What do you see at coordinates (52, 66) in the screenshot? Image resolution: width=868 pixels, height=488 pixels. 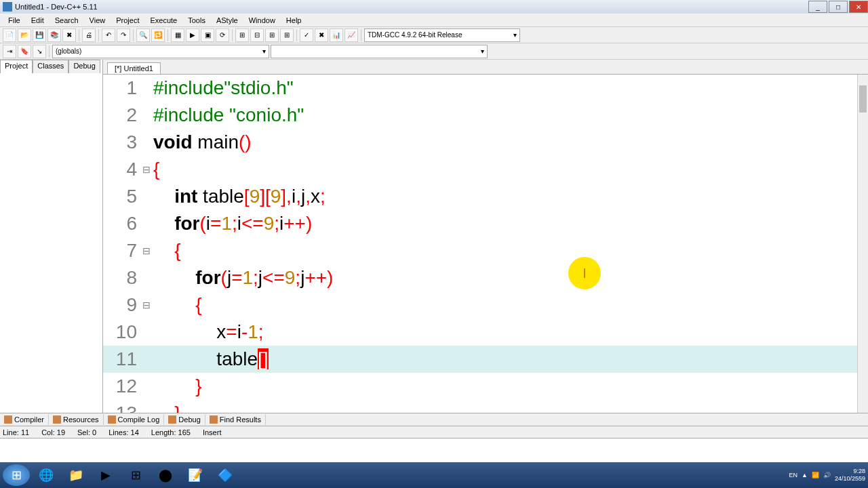 I see `sidebar-tabs: Project Classes Debug` at bounding box center [52, 66].